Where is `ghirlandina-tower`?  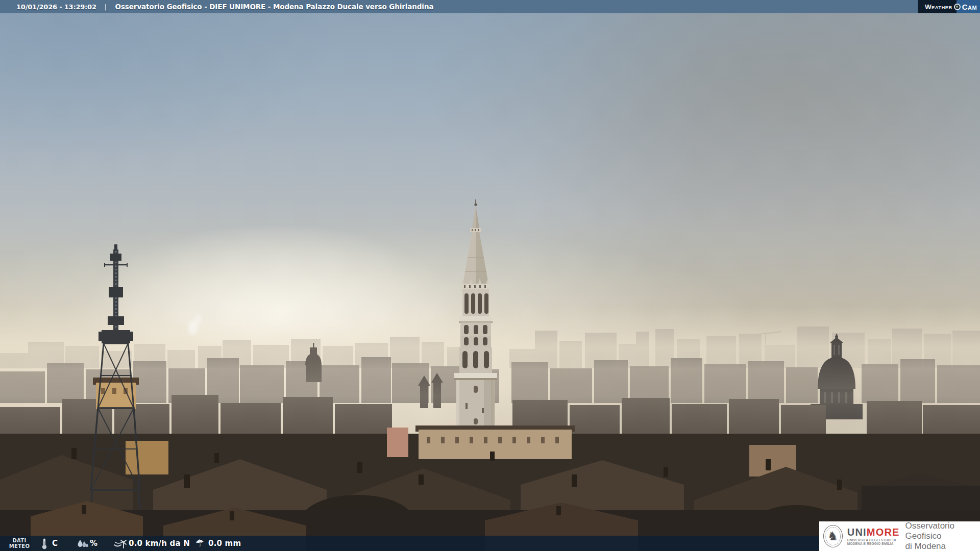 ghirlandina-tower is located at coordinates (476, 324).